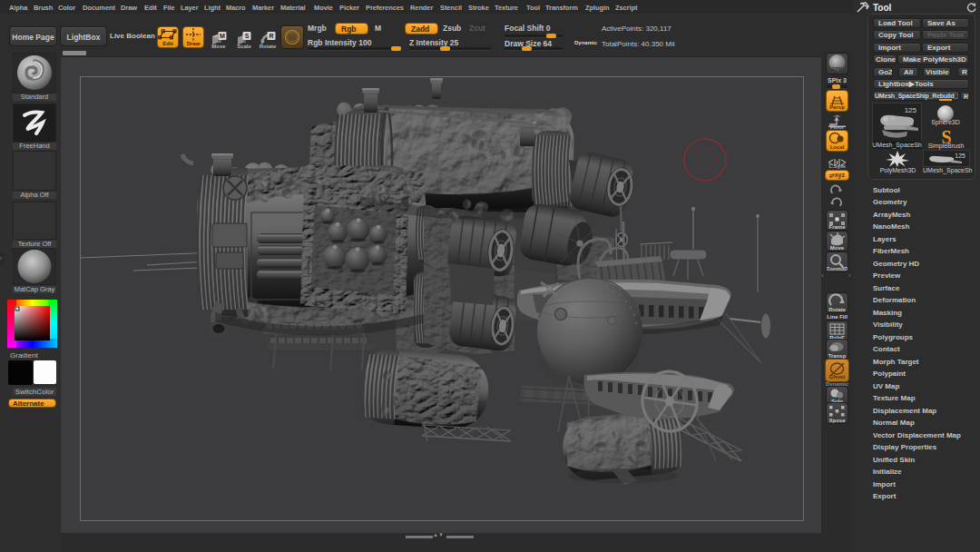 The width and height of the screenshot is (980, 552). What do you see at coordinates (838, 147) in the screenshot?
I see `svg-text: Local` at bounding box center [838, 147].